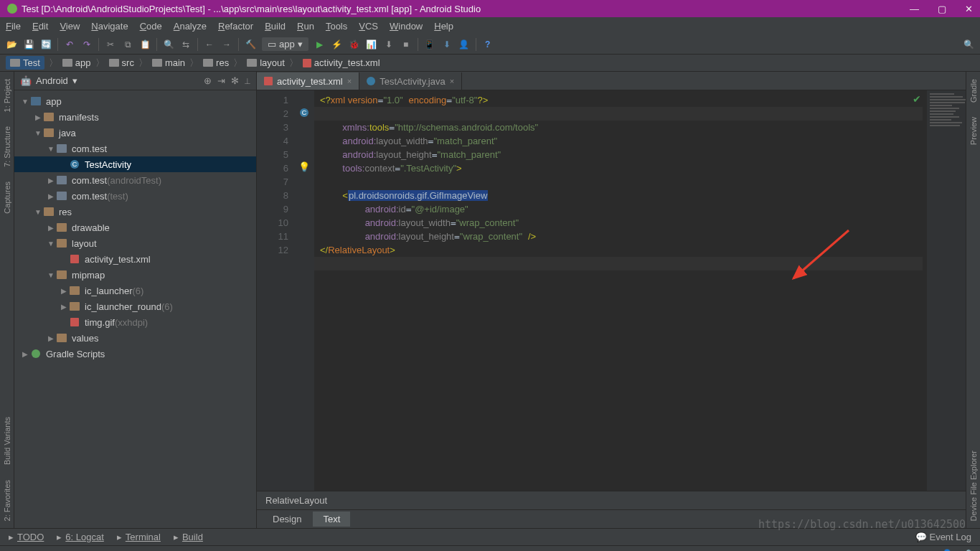 This screenshot has width=980, height=551. Describe the element at coordinates (135, 227) in the screenshot. I see `project-tree: ▼app▶manifests▼java▼com.testCTestActivit…` at that location.